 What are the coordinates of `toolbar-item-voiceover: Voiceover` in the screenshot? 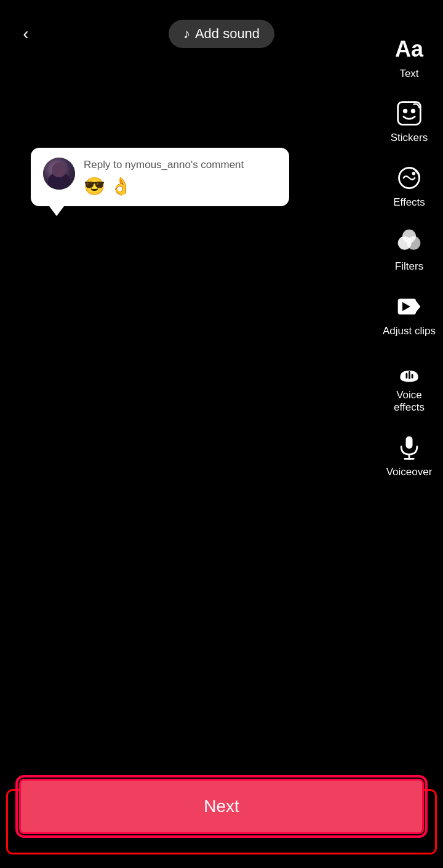 It's located at (409, 455).